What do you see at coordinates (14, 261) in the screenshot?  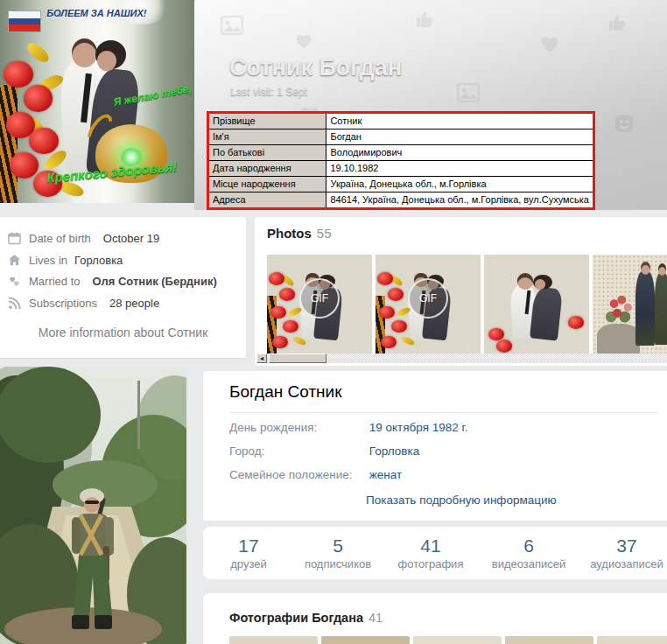 I see `home-icon` at bounding box center [14, 261].